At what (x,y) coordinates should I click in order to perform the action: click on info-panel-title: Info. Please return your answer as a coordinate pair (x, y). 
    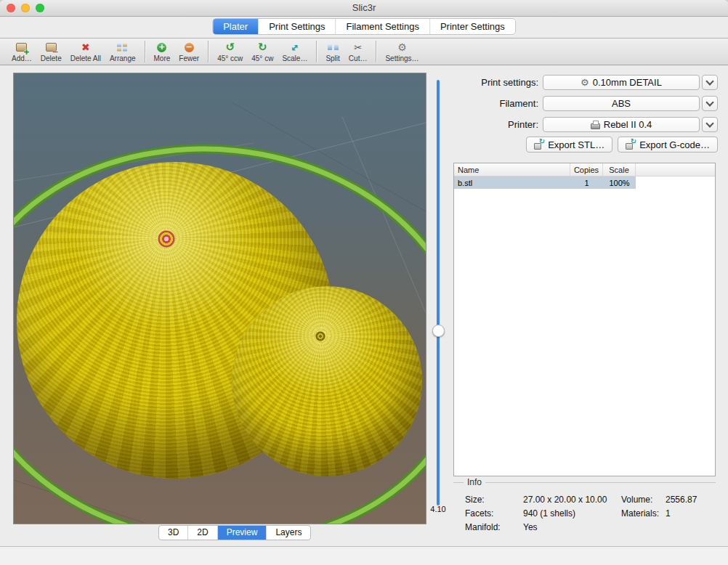
    Looking at the image, I should click on (474, 482).